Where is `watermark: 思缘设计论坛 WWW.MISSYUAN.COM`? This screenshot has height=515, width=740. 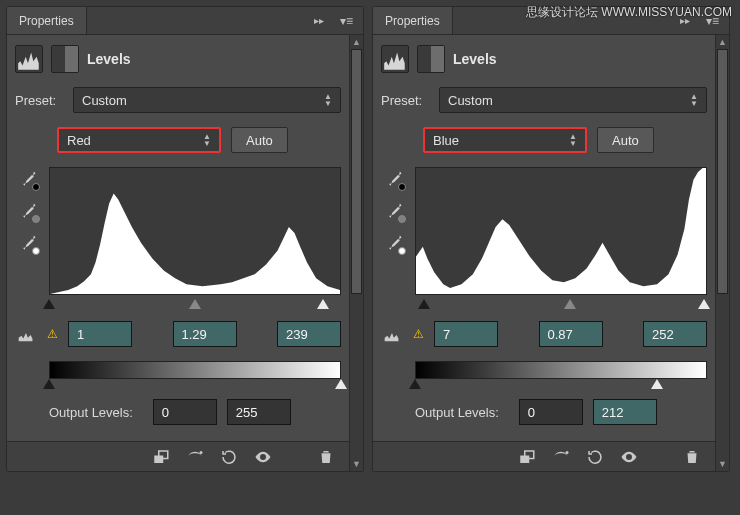
watermark: 思缘设计论坛 WWW.MISSYUAN.COM is located at coordinates (629, 12).